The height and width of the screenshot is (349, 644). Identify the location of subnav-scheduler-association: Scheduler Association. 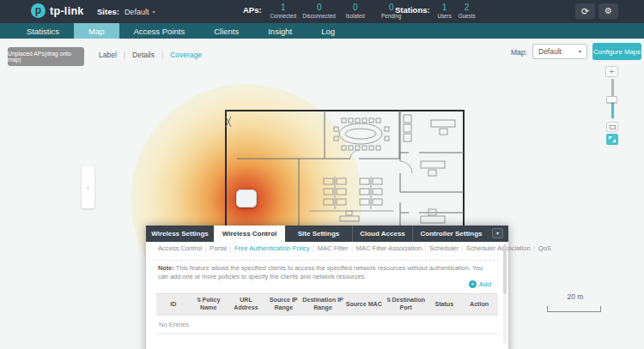
(498, 249).